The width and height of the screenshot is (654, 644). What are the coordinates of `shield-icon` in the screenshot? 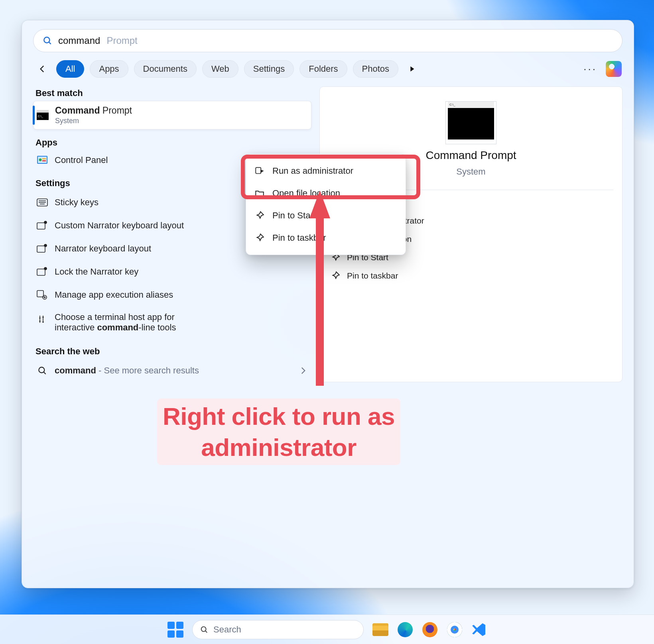 It's located at (260, 171).